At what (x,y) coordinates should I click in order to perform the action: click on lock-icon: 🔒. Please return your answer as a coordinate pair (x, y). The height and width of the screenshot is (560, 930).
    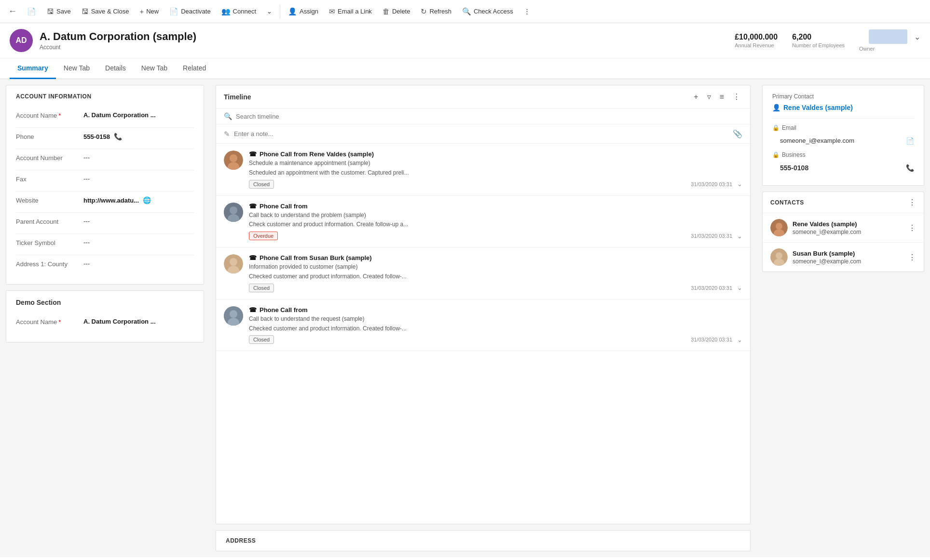
    Looking at the image, I should click on (776, 128).